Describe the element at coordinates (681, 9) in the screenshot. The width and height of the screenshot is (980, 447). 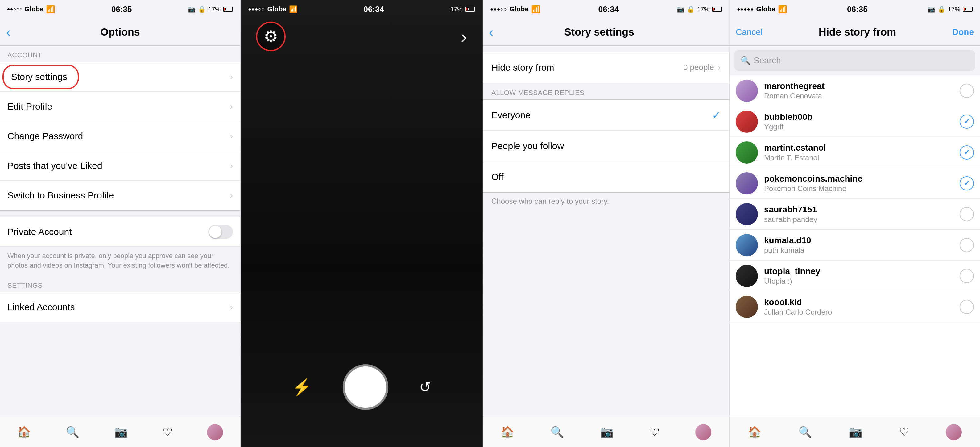
I see `camera-icon-s3: 📷` at that location.